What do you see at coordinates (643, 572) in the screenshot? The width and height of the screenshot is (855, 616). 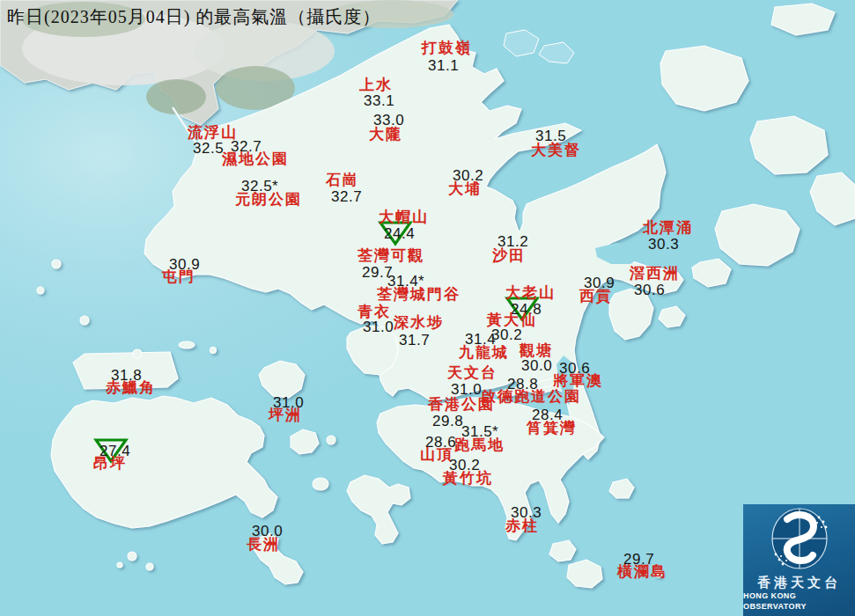 I see `station-name-label: 橫瀾島` at bounding box center [643, 572].